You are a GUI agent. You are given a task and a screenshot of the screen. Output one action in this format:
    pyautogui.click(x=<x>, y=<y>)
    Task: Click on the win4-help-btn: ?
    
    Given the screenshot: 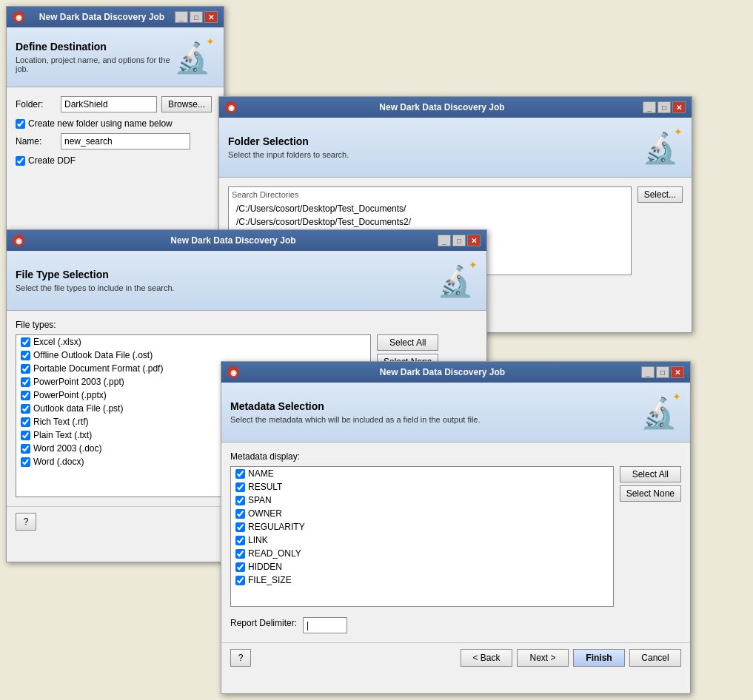 What is the action you would take?
    pyautogui.click(x=241, y=658)
    